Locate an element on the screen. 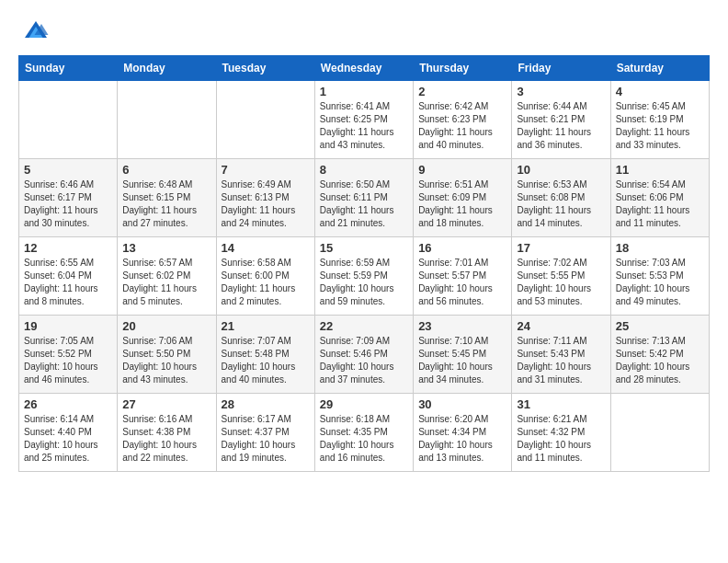 This screenshot has width=728, height=563. day-number: 25 is located at coordinates (660, 326).